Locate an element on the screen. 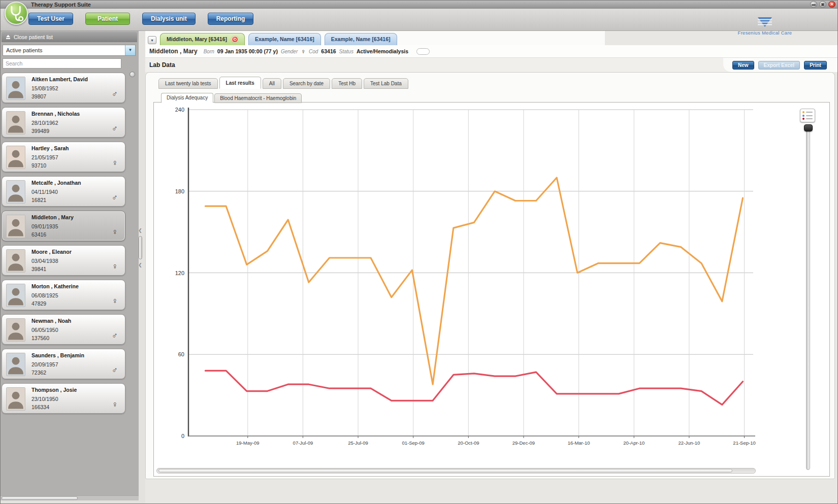  sidebar-scroll-knob is located at coordinates (132, 74).